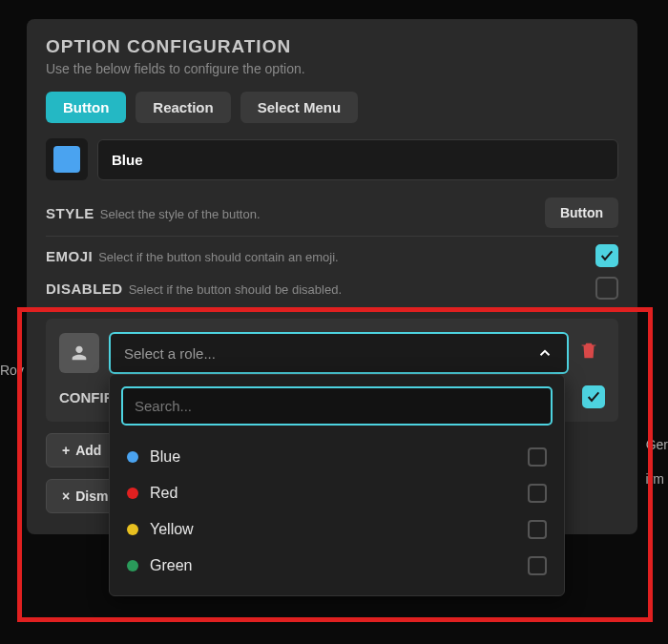  What do you see at coordinates (170, 353) in the screenshot?
I see `role-select-placeholder: Select a role...` at bounding box center [170, 353].